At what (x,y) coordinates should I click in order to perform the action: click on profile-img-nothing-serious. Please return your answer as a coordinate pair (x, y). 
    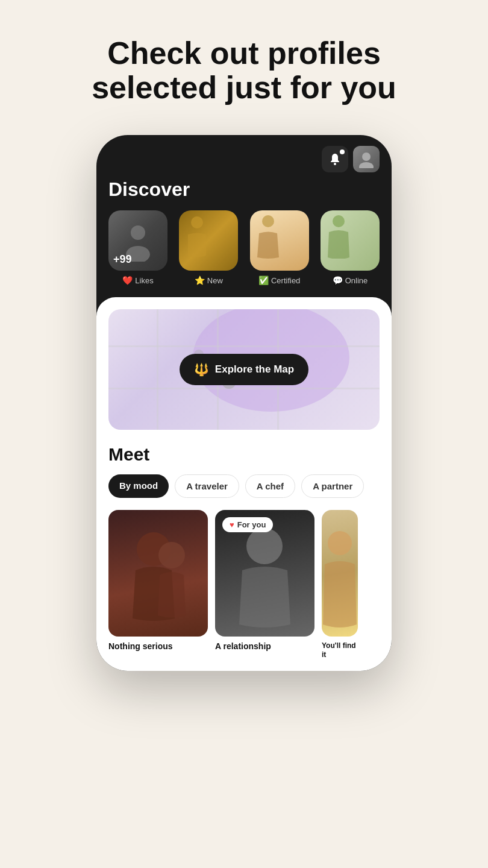
    Looking at the image, I should click on (158, 573).